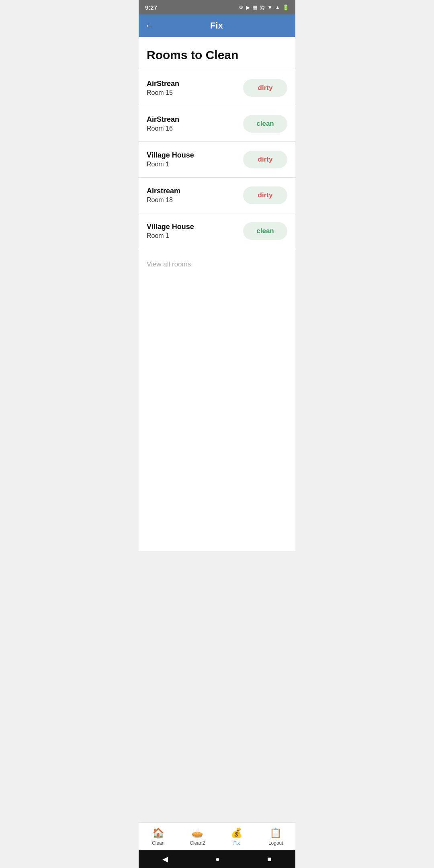 Image resolution: width=434 pixels, height=868 pixels. What do you see at coordinates (217, 124) in the screenshot?
I see `room-item: AirStreanRoom 16clean` at bounding box center [217, 124].